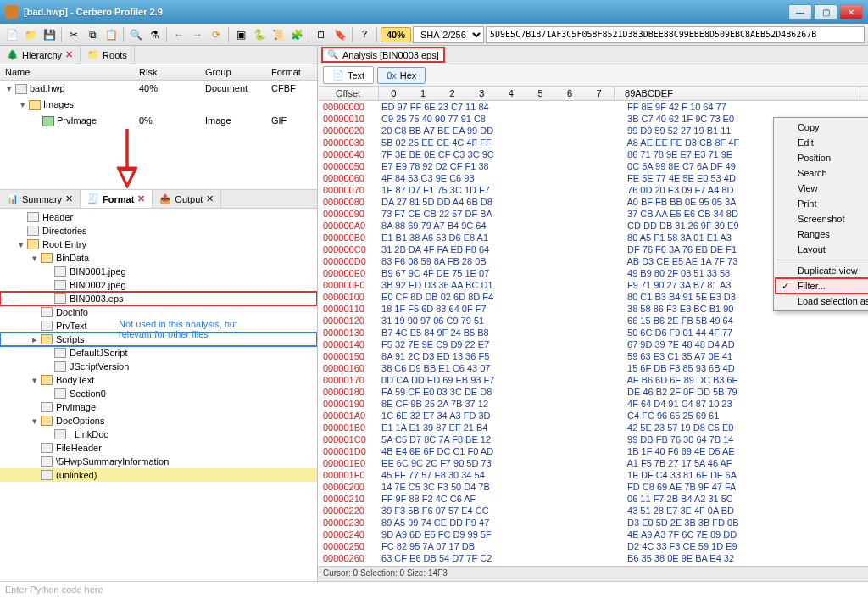 This screenshot has width=868, height=598. I want to click on menu-item: ✓Filter...Ctrl+T, so click(822, 286).